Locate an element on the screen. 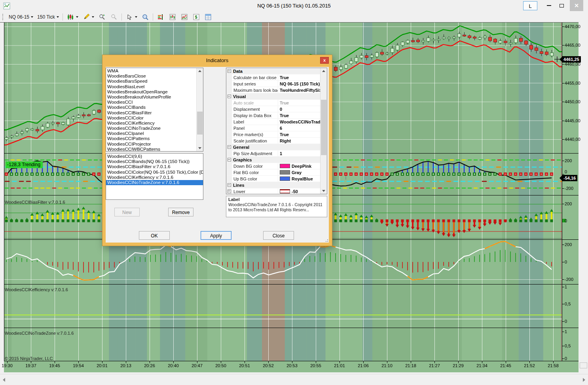 The height and width of the screenshot is (385, 588). available-indicator-item: WoodiesCCIPatterns is located at coordinates (151, 138).